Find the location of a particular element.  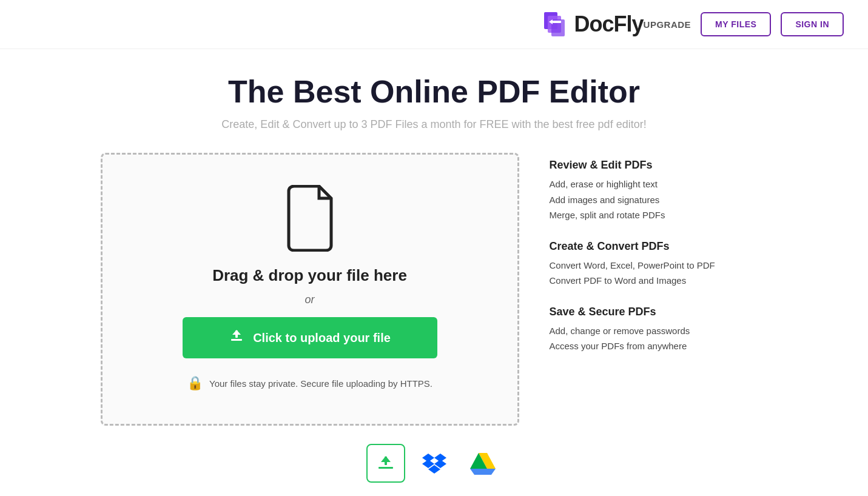

feature-item: Add images and signatures is located at coordinates (659, 200).